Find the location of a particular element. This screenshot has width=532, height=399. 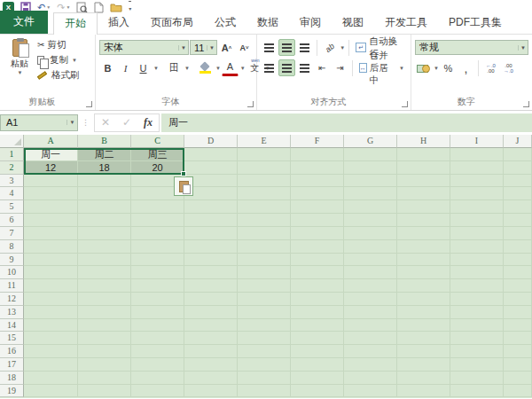

cell-F7 is located at coordinates (317, 234).